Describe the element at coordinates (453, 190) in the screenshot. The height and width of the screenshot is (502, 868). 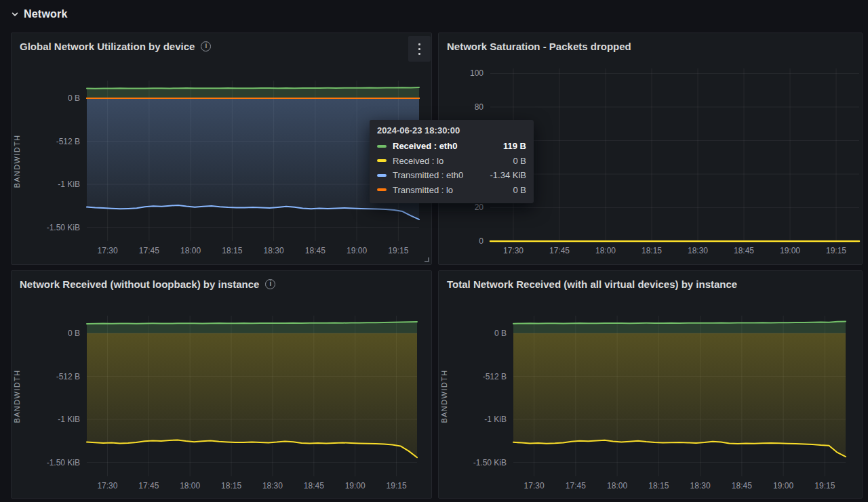
I see `tooltip-series-label: Transmitted : lo` at that location.